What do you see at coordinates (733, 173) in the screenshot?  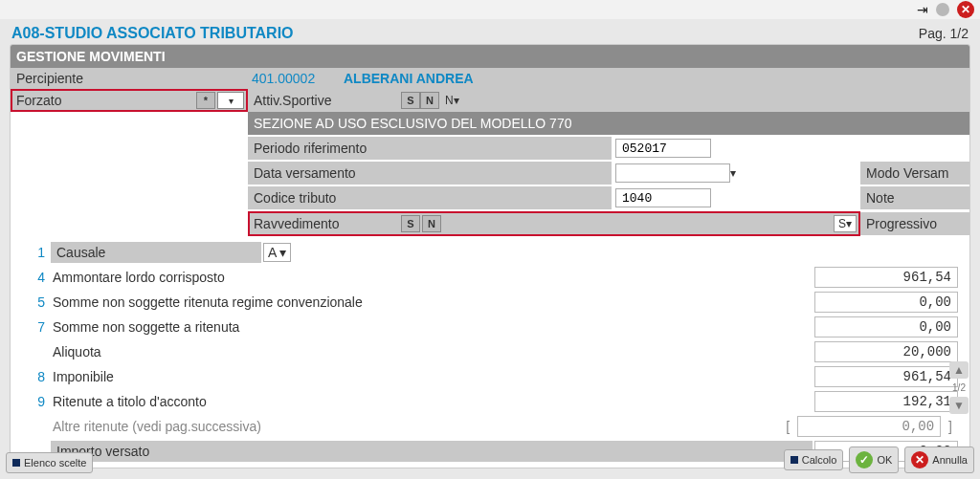 I see `dataver-dropdown: ▾` at bounding box center [733, 173].